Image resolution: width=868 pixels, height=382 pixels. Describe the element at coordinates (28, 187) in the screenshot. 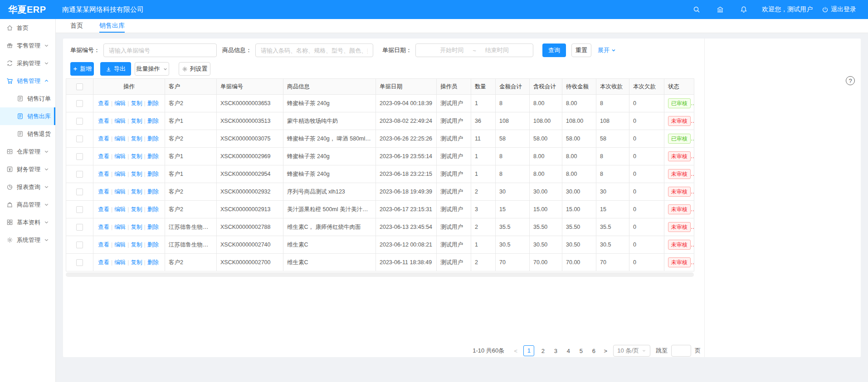

I see `sidebar-item-报表查询: 报表查询` at that location.